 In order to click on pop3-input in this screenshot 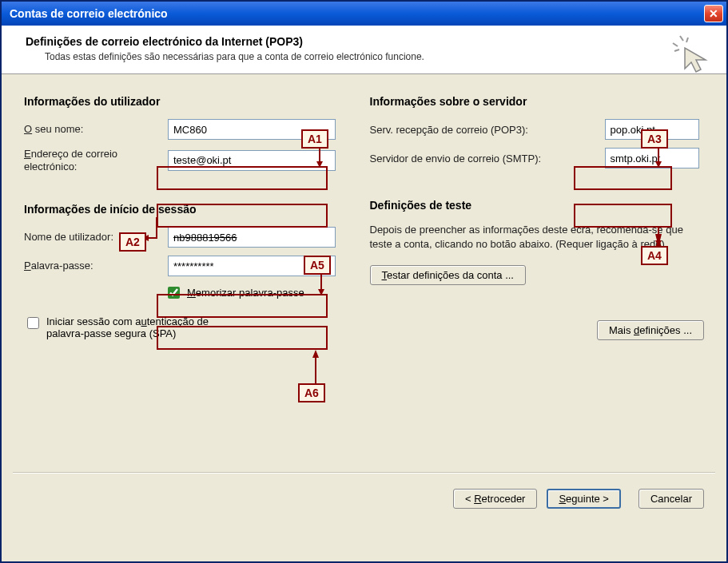, I will do `click(652, 129)`.